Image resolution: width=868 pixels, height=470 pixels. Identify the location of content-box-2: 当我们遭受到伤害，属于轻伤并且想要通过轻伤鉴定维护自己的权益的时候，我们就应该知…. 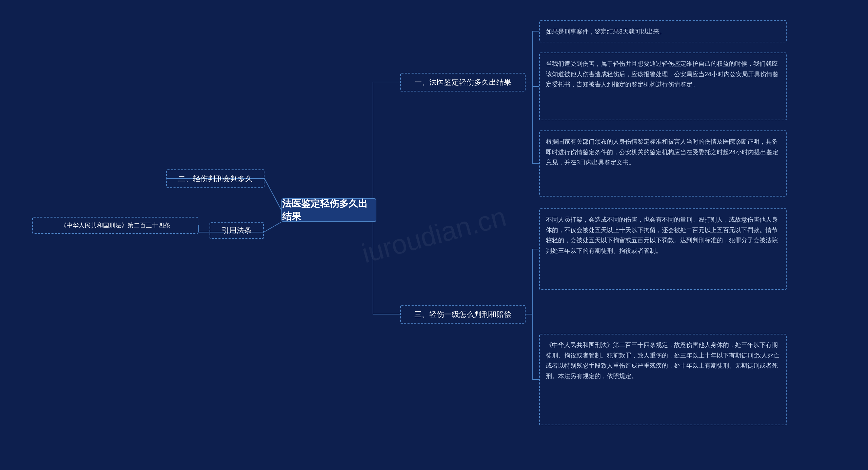
(663, 86).